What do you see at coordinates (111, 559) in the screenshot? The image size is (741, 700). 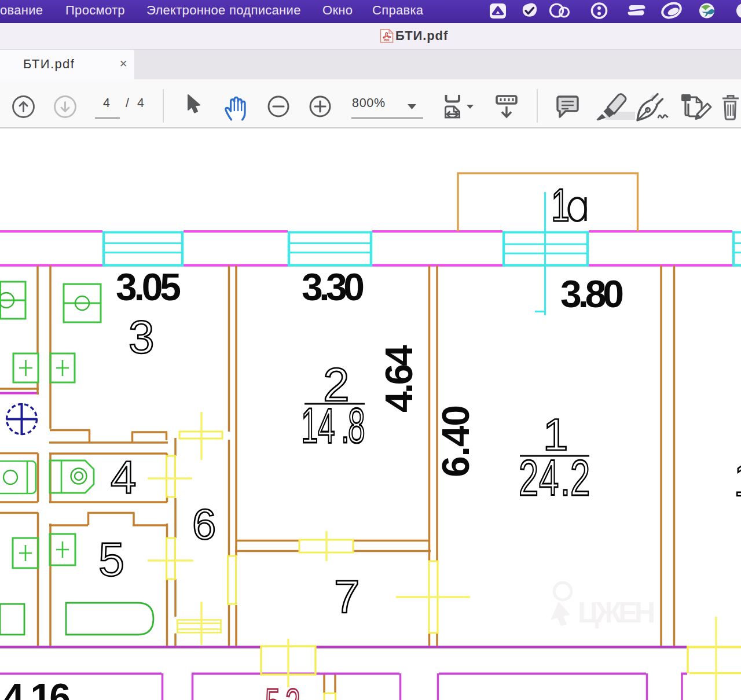 I see `svg-text: 5` at bounding box center [111, 559].